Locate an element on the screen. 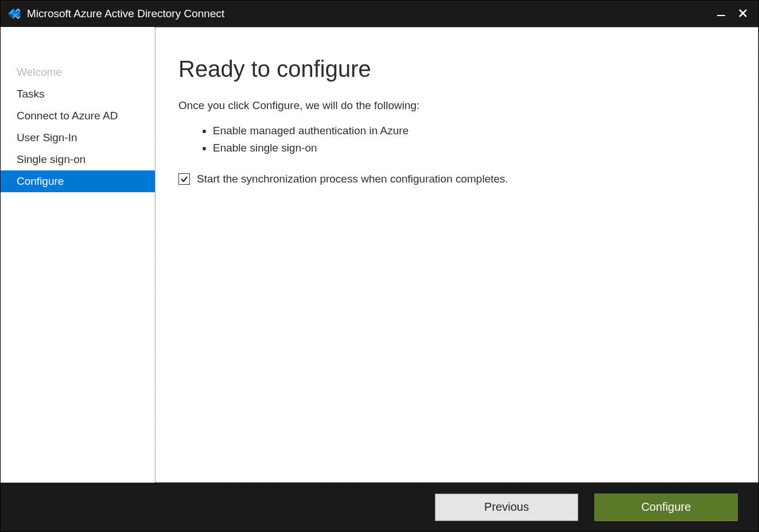 This screenshot has height=532, width=759. configure-button: Configure is located at coordinates (666, 507).